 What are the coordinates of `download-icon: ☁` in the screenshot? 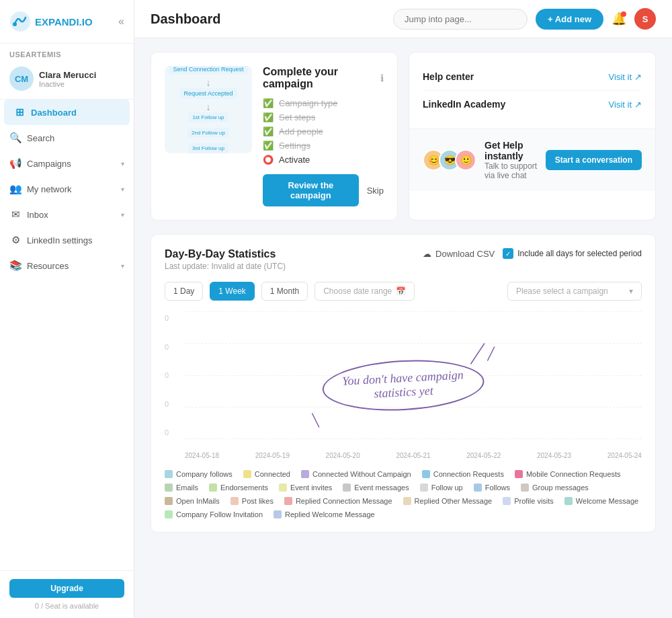 It's located at (427, 254).